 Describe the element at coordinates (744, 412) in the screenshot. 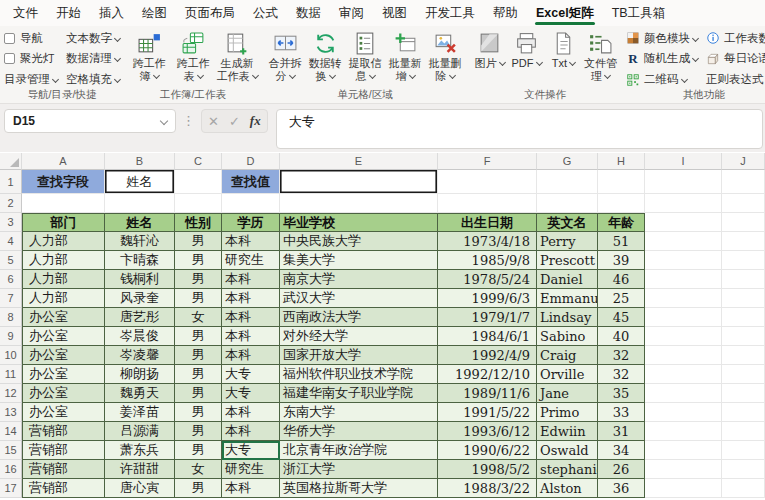

I see `cell-J13` at that location.